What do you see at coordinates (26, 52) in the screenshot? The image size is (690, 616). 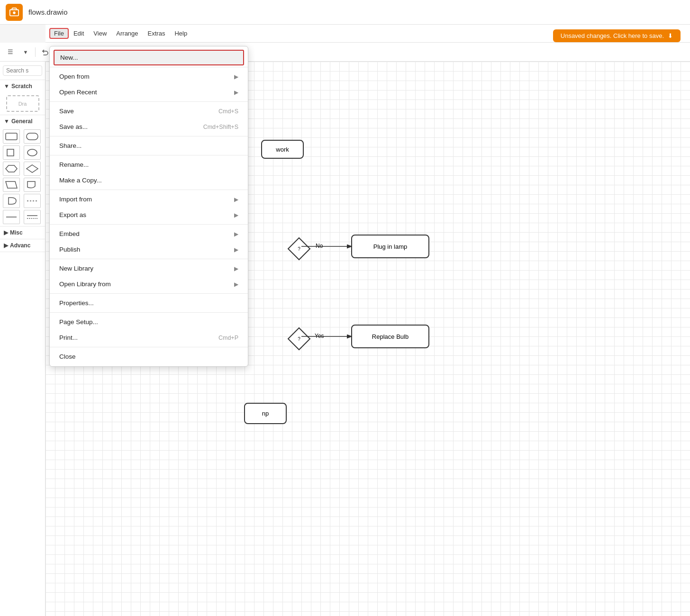 I see `toolbar-dropdown-btn: ▼` at bounding box center [26, 52].